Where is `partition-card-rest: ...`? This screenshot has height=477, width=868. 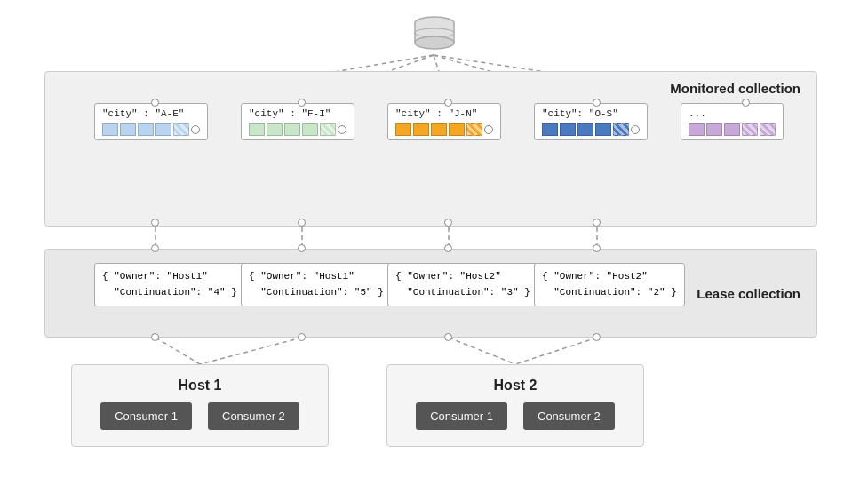
partition-card-rest: ... is located at coordinates (732, 122).